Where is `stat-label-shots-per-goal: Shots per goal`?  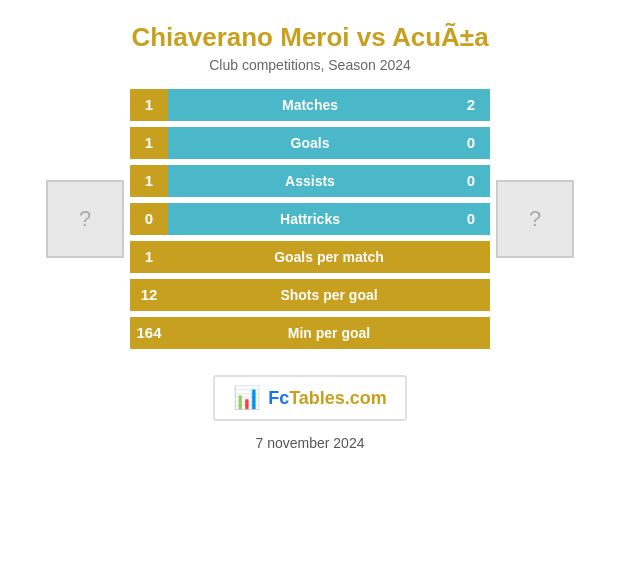 stat-label-shots-per-goal: Shots per goal is located at coordinates (329, 295).